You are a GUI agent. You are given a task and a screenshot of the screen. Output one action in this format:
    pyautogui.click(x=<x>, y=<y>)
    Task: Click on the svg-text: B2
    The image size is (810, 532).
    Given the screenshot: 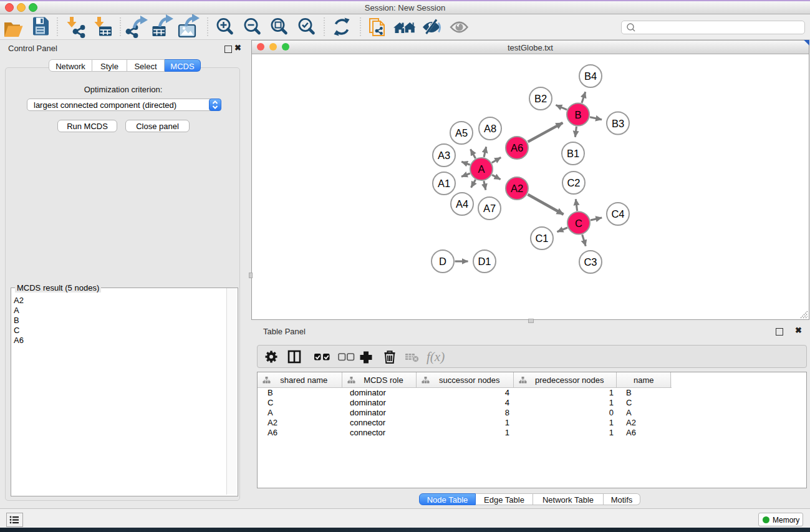 What is the action you would take?
    pyautogui.click(x=541, y=99)
    